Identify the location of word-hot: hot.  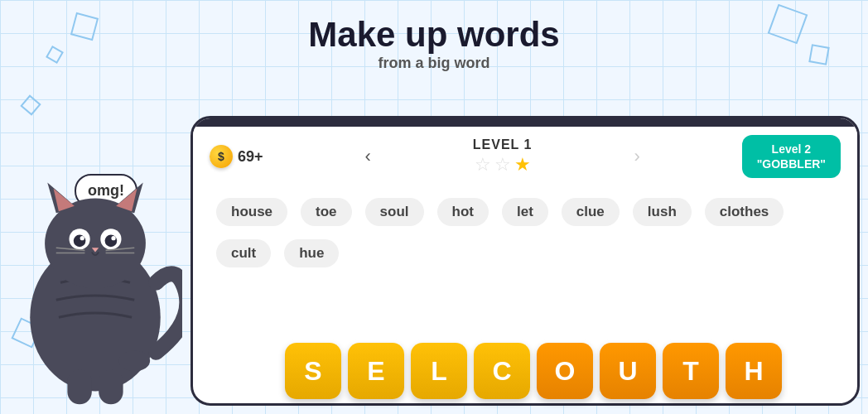
(463, 212).